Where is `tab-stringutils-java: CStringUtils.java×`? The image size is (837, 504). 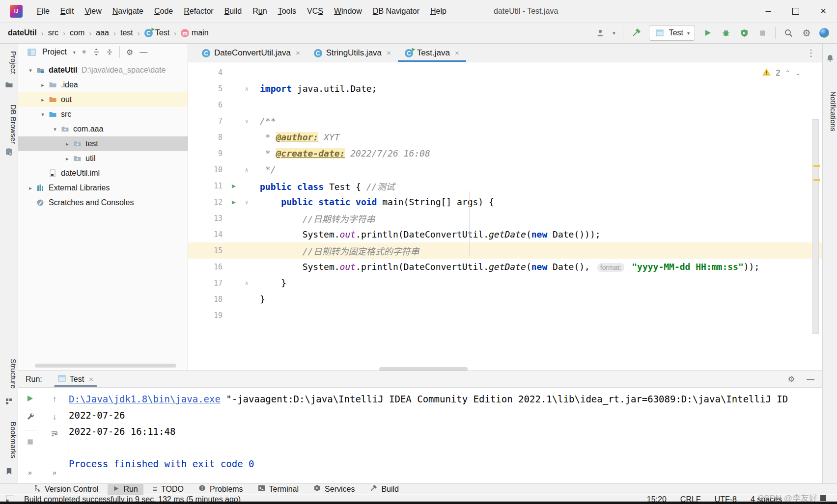 tab-stringutils-java: CStringUtils.java× is located at coordinates (353, 53).